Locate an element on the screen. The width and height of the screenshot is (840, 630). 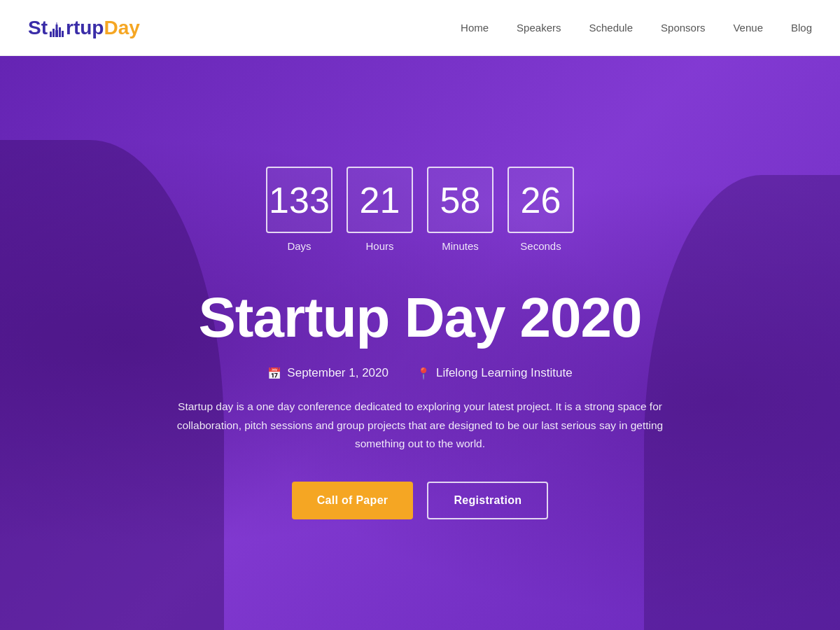
logo-rtup-text: rtup is located at coordinates (85, 28).